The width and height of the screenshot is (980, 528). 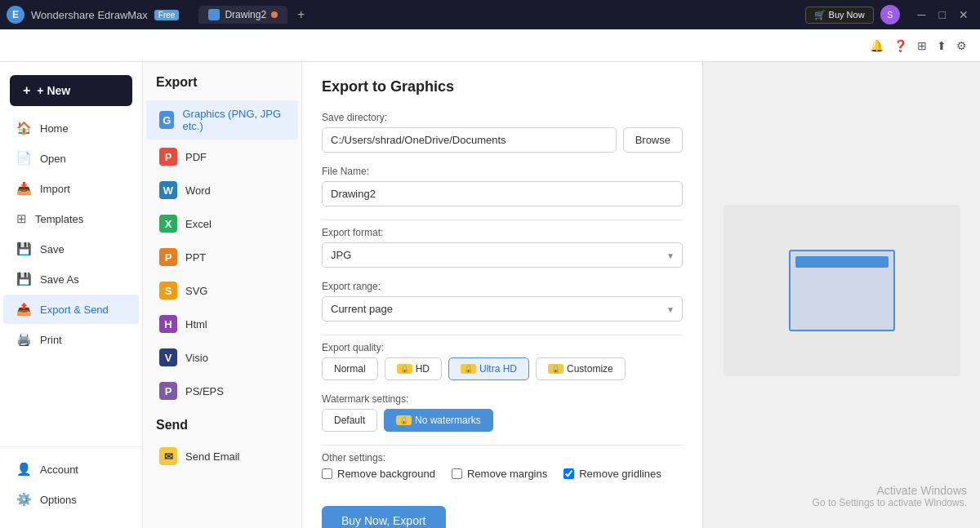 What do you see at coordinates (71, 279) in the screenshot?
I see `sidebar-nav: 🏠 Home 📄 Open 📥 Import ⊞ Templates 💾 Sav…` at bounding box center [71, 279].